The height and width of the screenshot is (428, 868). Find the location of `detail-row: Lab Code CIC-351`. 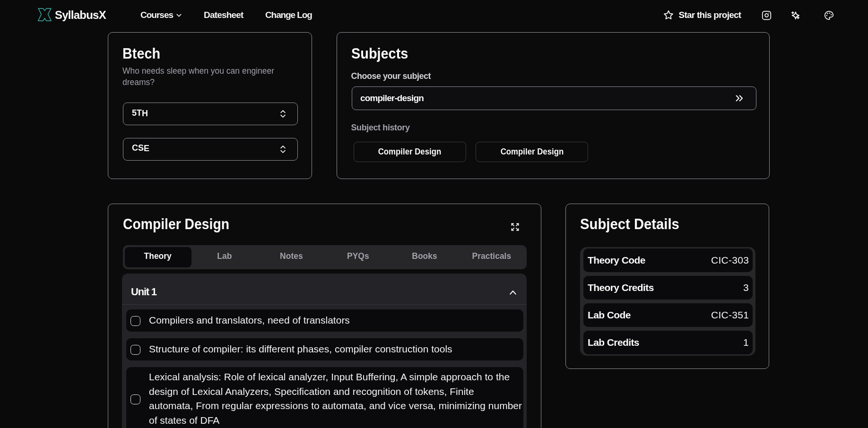

detail-row: Lab Code CIC-351 is located at coordinates (668, 315).